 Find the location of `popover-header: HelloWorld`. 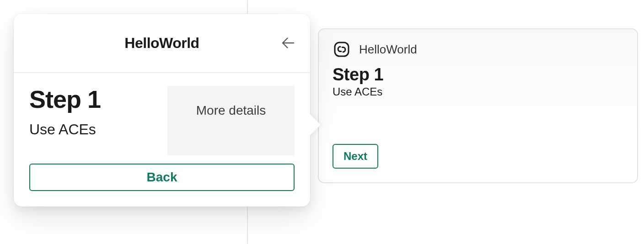

popover-header: HelloWorld is located at coordinates (162, 43).